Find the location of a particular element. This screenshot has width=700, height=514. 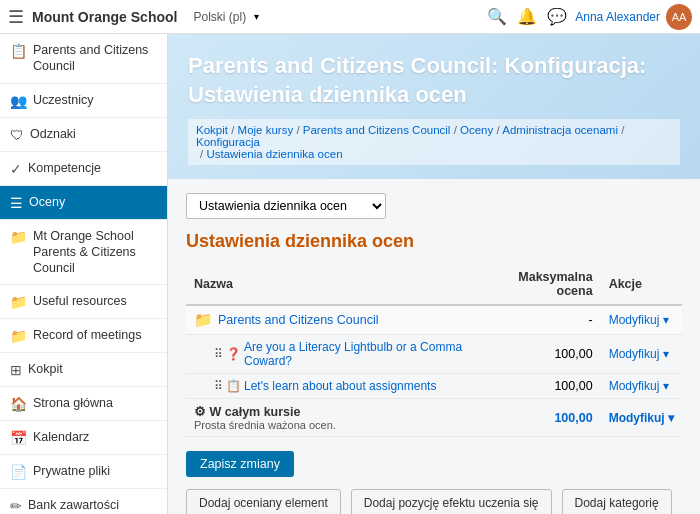

sidebar-item-label: Strona główna is located at coordinates (73, 403).